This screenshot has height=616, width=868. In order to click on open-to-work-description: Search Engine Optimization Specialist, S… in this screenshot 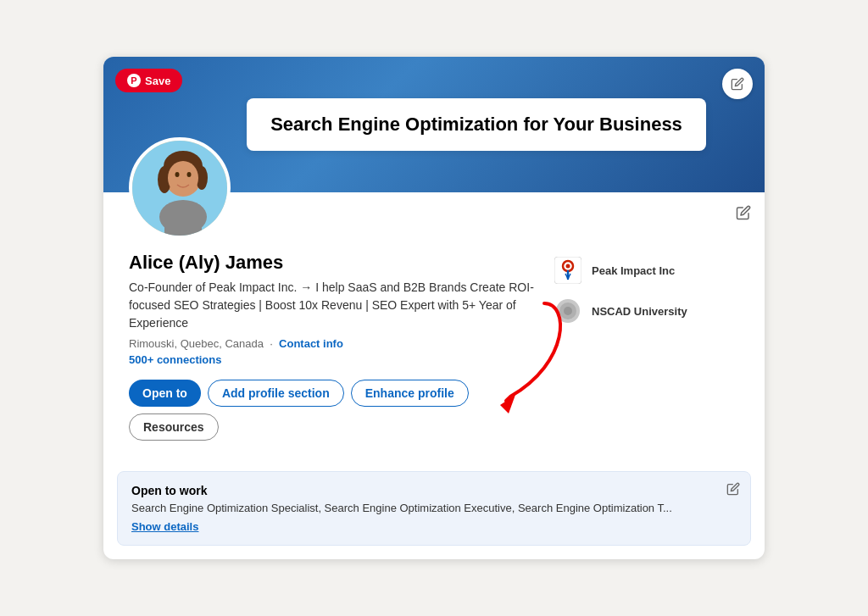, I will do `click(424, 508)`.